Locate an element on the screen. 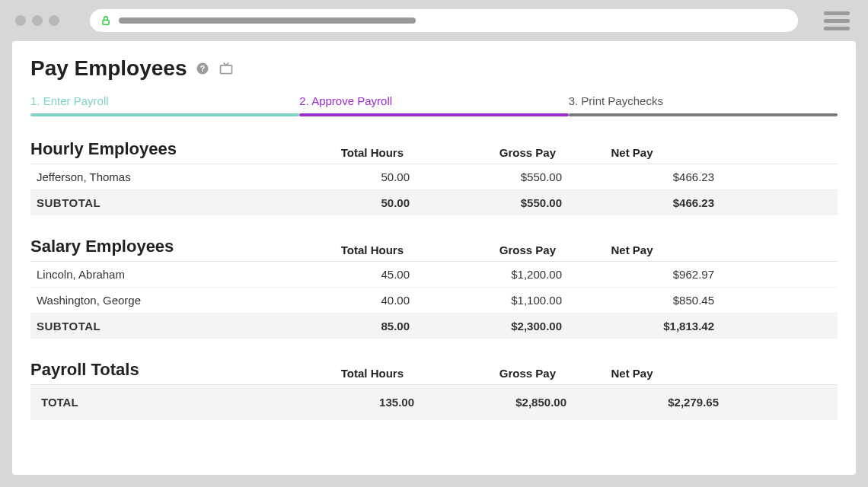 The width and height of the screenshot is (868, 487). menu-button is located at coordinates (837, 21).